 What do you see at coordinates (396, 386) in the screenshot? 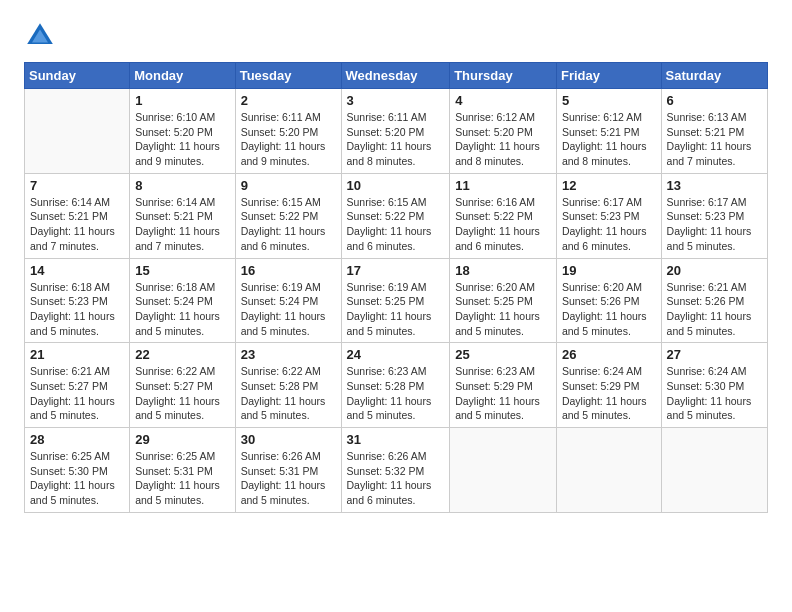
I see `calendar-week-row: 21Sunrise: 6:21 AM Sunset: 5:27 PM Dayli…` at bounding box center [396, 386].